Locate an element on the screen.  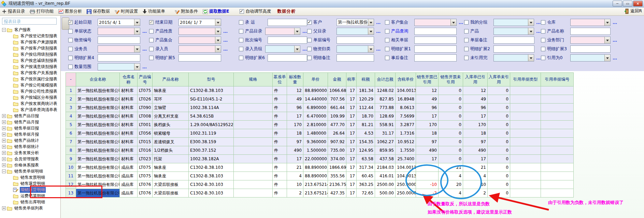
table-cell: 477.70 is located at coordinates (337, 125).